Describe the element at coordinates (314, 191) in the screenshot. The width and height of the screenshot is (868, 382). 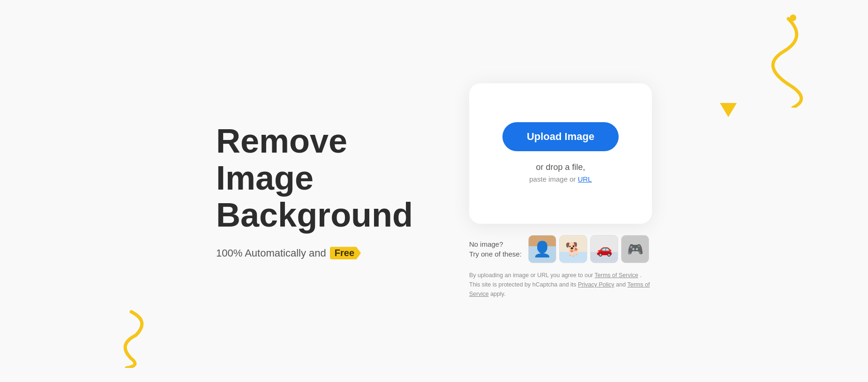
I see `hero-section: Remove Image Background 100% Automatical…` at that location.